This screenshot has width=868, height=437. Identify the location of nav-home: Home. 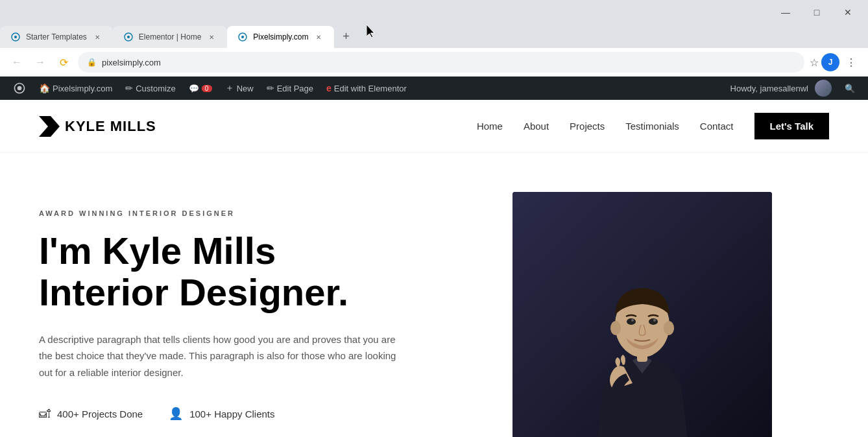
(490, 126).